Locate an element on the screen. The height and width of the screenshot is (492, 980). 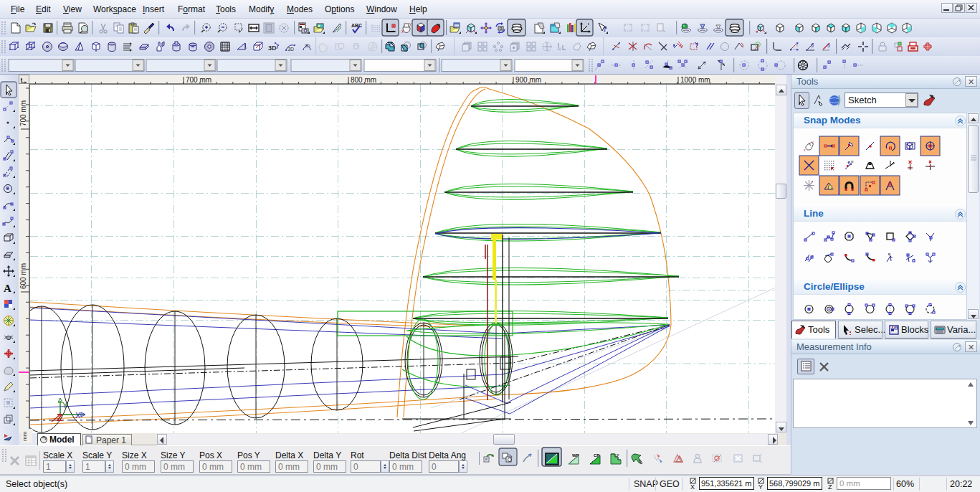
svg-text: 5 is located at coordinates (829, 46).